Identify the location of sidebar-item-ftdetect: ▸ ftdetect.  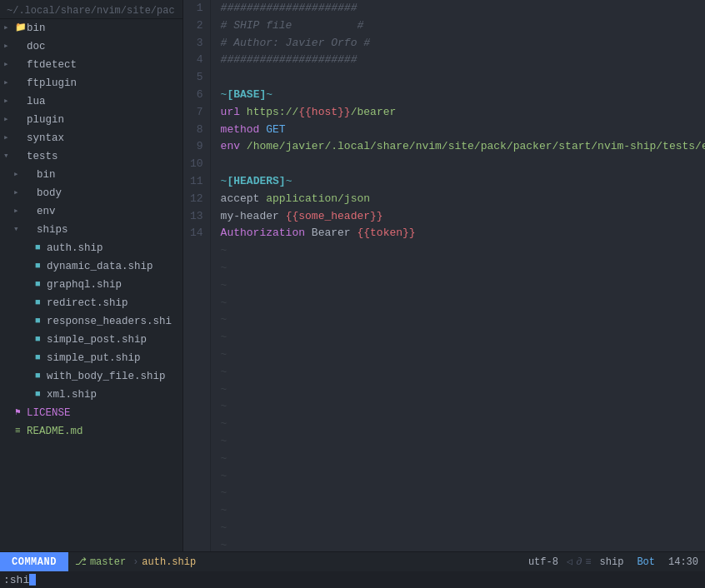
(92, 65).